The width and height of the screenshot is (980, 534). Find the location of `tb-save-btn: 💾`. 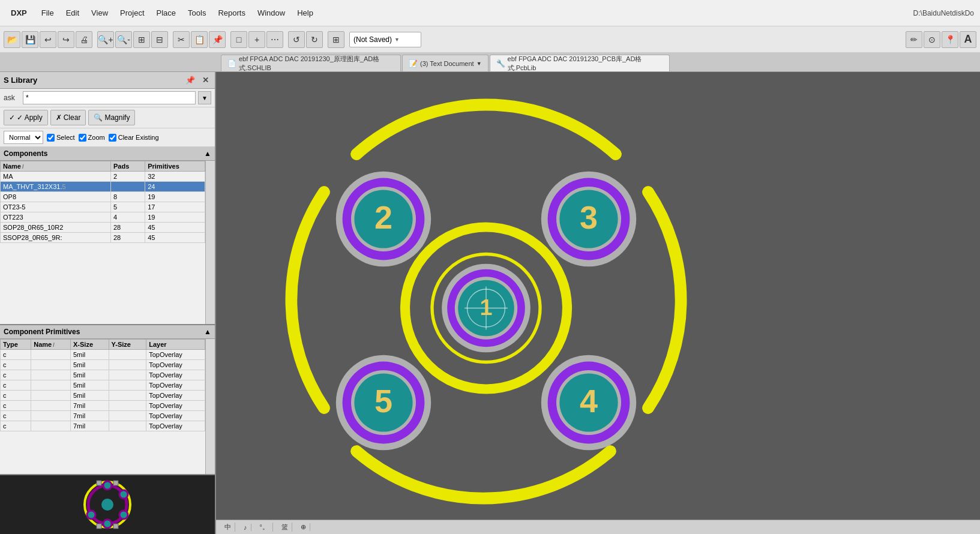

tb-save-btn: 💾 is located at coordinates (30, 40).